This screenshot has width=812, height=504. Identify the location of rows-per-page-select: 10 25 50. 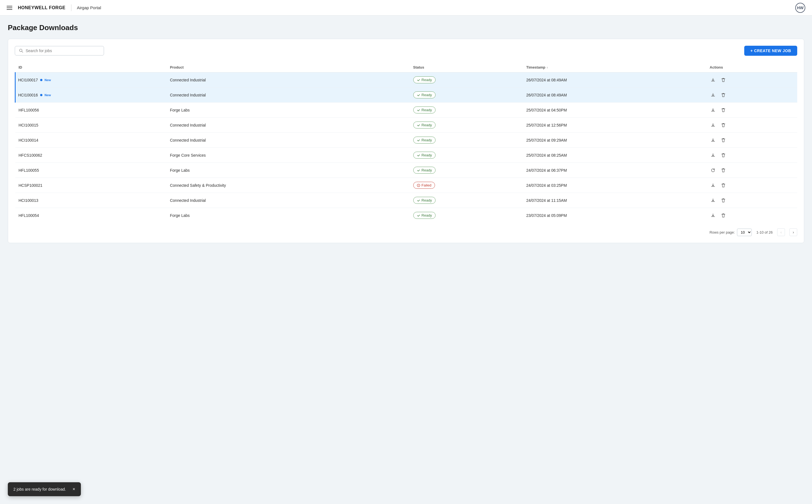
(744, 232).